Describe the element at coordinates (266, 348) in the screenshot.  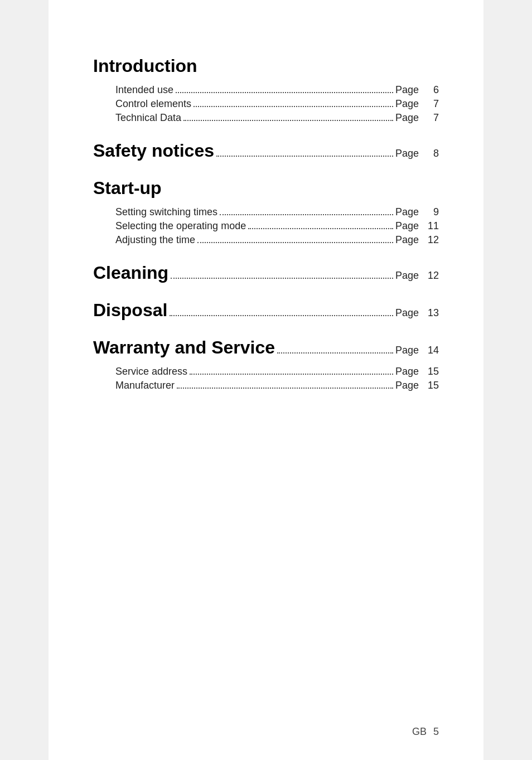
I see `inline-row-warranty: Warranty and Service Page 14` at that location.